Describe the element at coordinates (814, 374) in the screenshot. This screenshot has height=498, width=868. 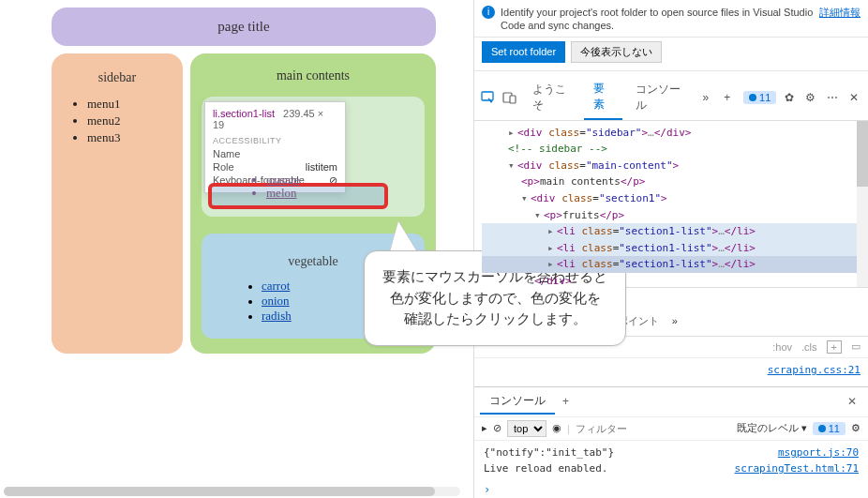
I see `css-source-link: scraping.css:21` at that location.